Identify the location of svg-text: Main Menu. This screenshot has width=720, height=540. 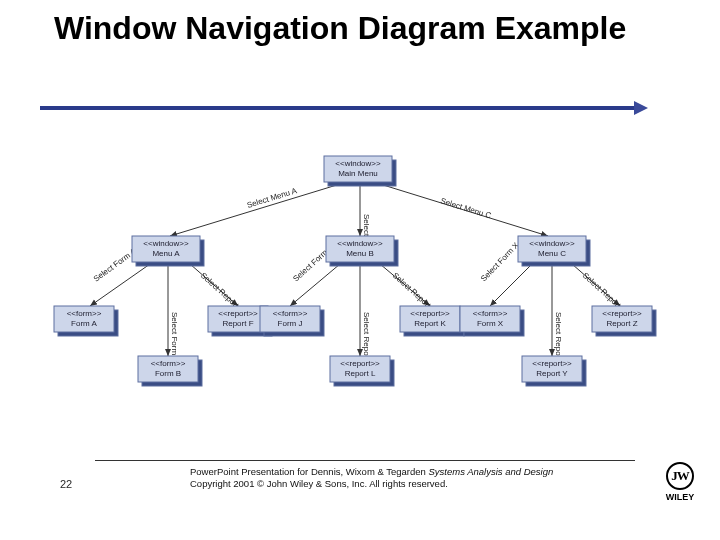
(358, 174).